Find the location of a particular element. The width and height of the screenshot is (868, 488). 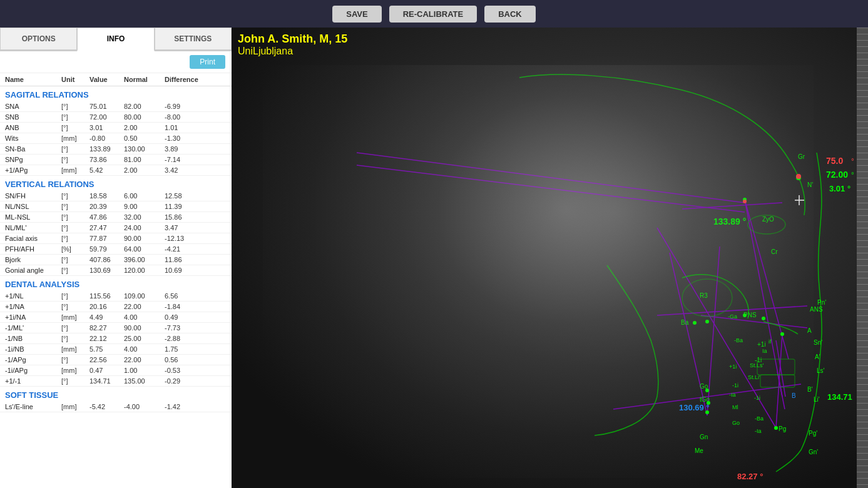

table-row: Ls'/E-line[mm]-5.42-4.00-1.42 is located at coordinates (116, 407).